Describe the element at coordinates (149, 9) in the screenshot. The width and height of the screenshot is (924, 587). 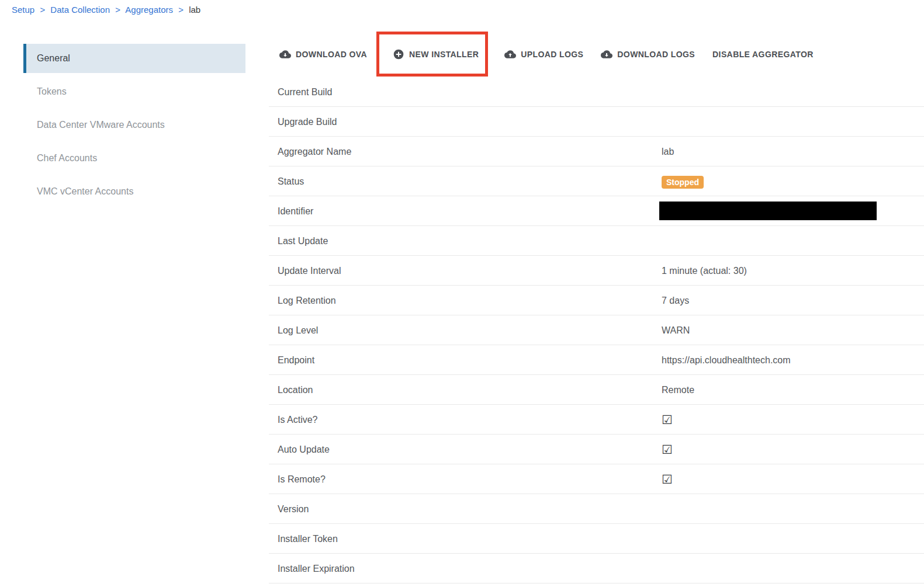
I see `breadcrumb-link-aggregators: Aggregators` at that location.